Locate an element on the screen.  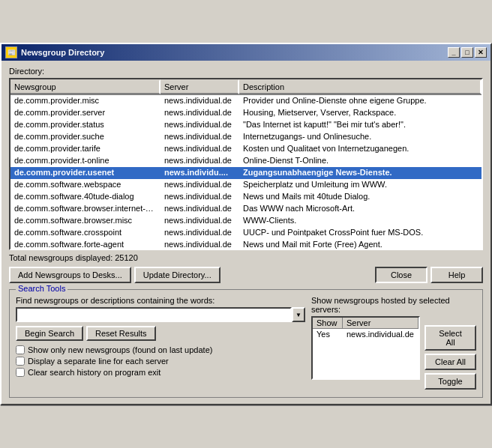
cell-newsgroup: de.comm.provider.status is located at coordinates (86, 124).